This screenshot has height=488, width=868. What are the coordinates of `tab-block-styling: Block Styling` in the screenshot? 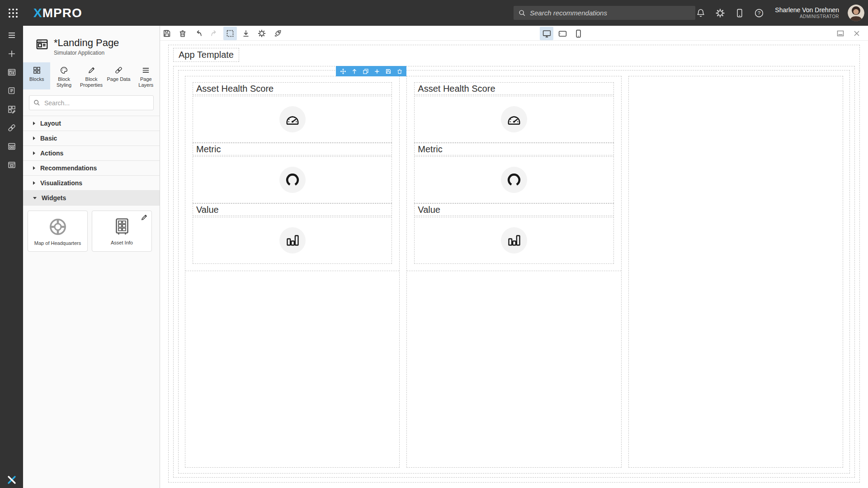 It's located at (64, 76).